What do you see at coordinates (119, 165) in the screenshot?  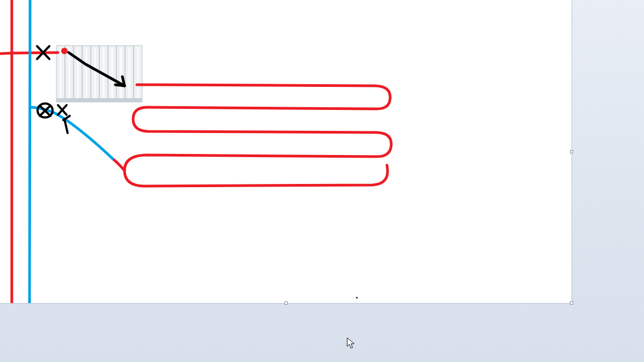 I see `serpentine-return-red` at bounding box center [119, 165].